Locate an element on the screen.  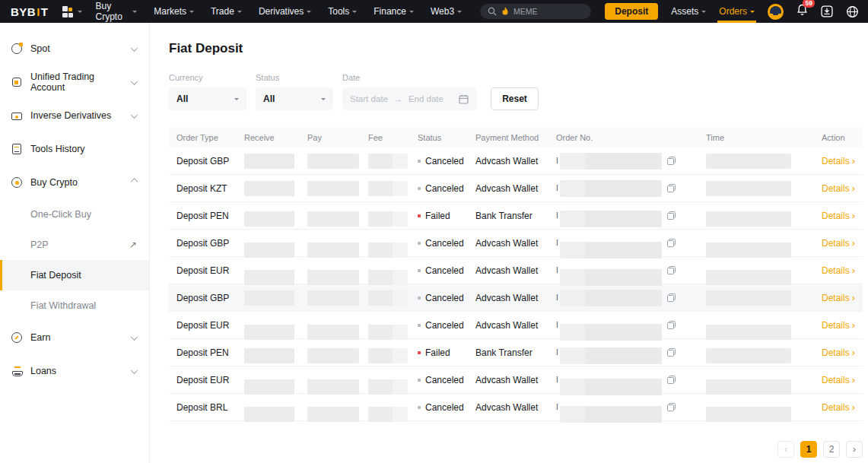
table-column-header: Receive is located at coordinates (275, 137).